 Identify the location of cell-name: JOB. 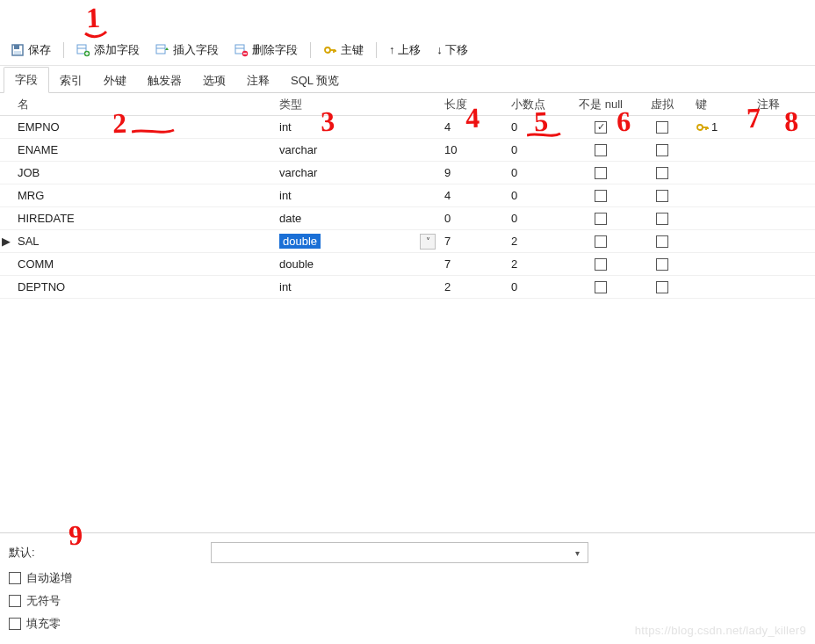
(143, 172).